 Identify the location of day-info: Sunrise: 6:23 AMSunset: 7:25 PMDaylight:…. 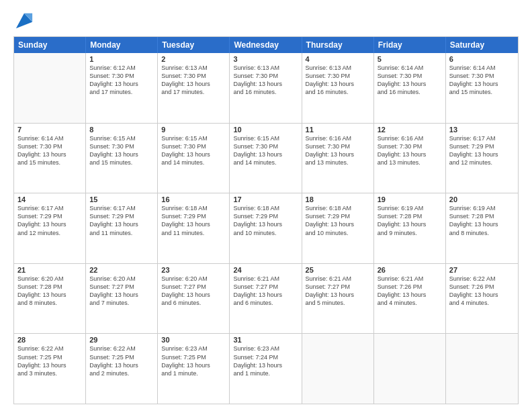
(193, 361).